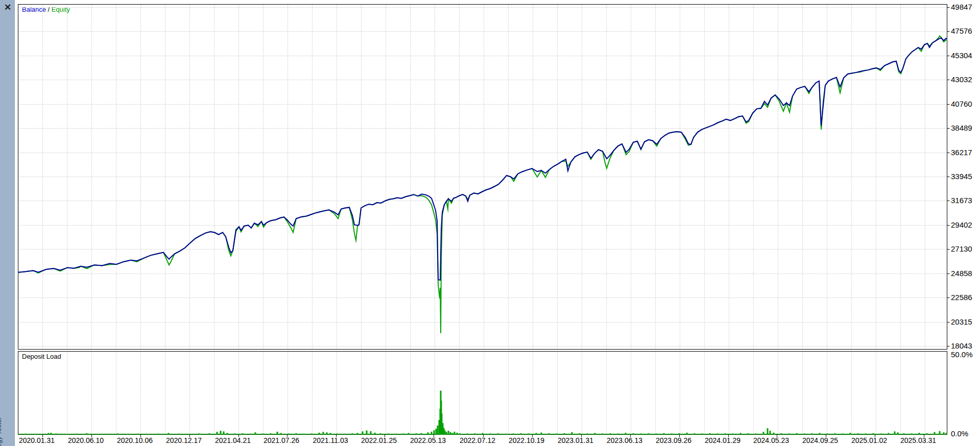 Image resolution: width=980 pixels, height=446 pixels. I want to click on deposit-load-title: Deposit Load, so click(42, 356).